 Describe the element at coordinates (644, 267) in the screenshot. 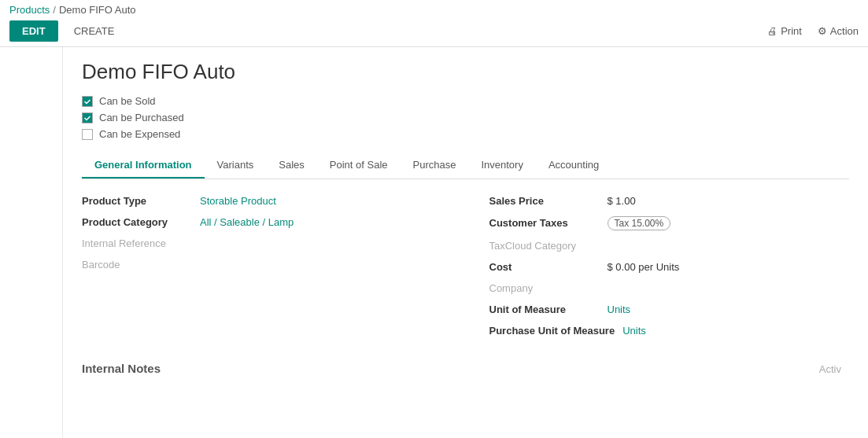

I see `cost-value: $ 0.00 per Units` at that location.